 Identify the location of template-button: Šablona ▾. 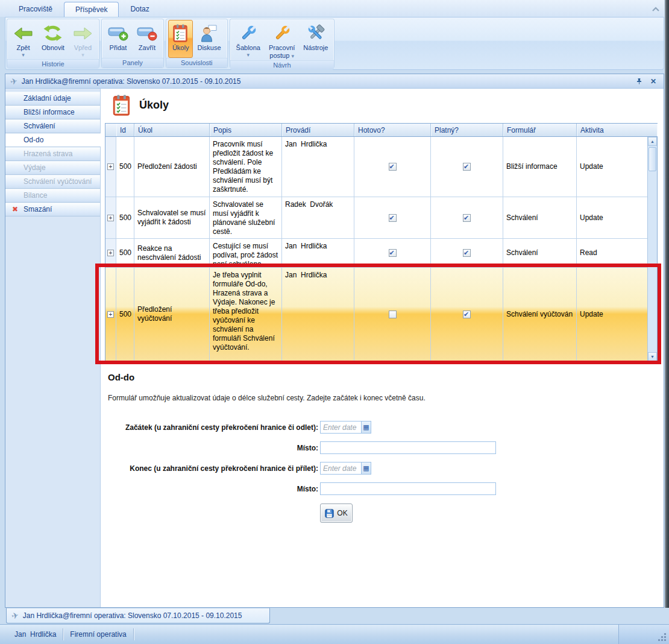
(248, 40).